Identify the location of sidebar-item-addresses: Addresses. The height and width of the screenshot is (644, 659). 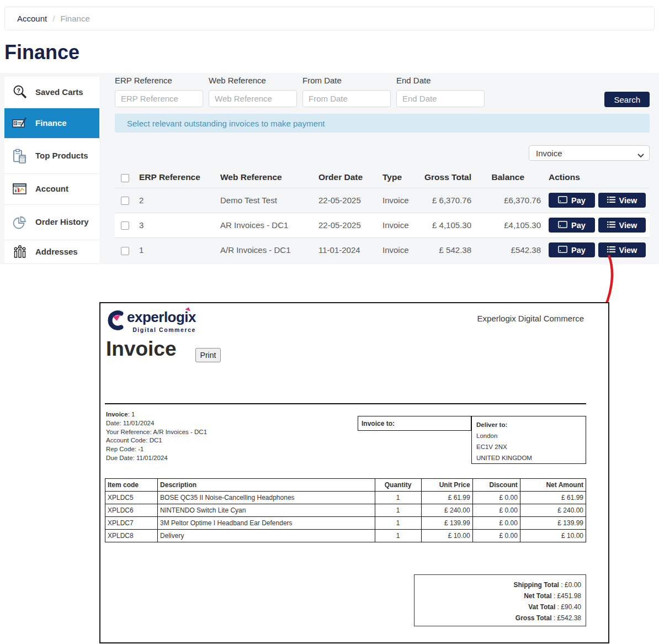
(52, 252).